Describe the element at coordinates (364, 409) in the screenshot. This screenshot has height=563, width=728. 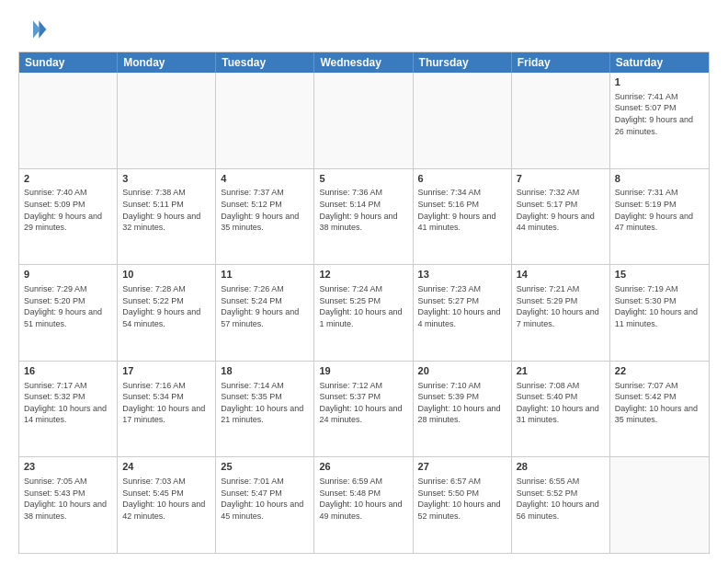
I see `calendar-day-19: 19Sunrise: 7:12 AM Sunset: 5:37 PM Dayli…` at that location.